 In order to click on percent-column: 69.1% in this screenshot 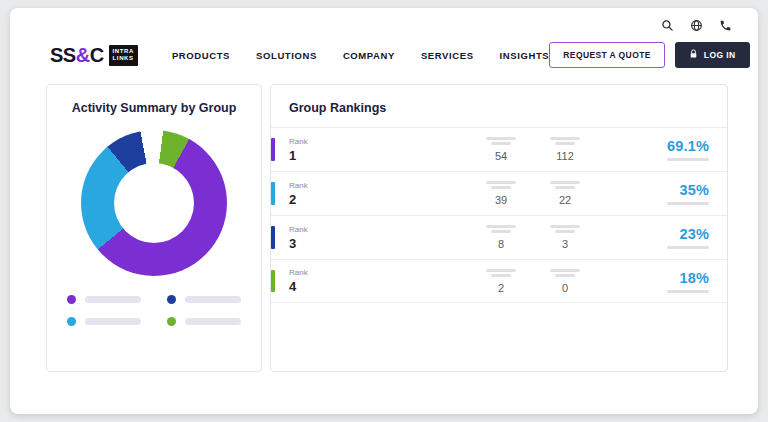, I will do `click(654, 150)`.